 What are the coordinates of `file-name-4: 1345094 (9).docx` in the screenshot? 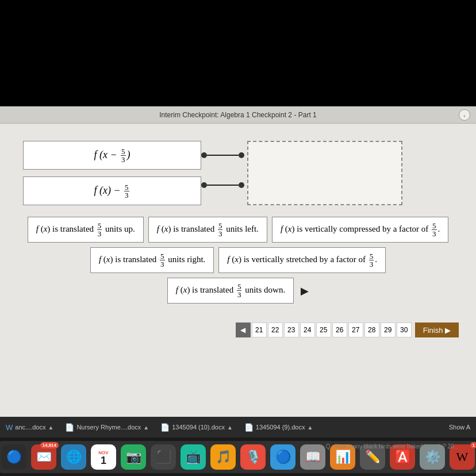 It's located at (281, 427).